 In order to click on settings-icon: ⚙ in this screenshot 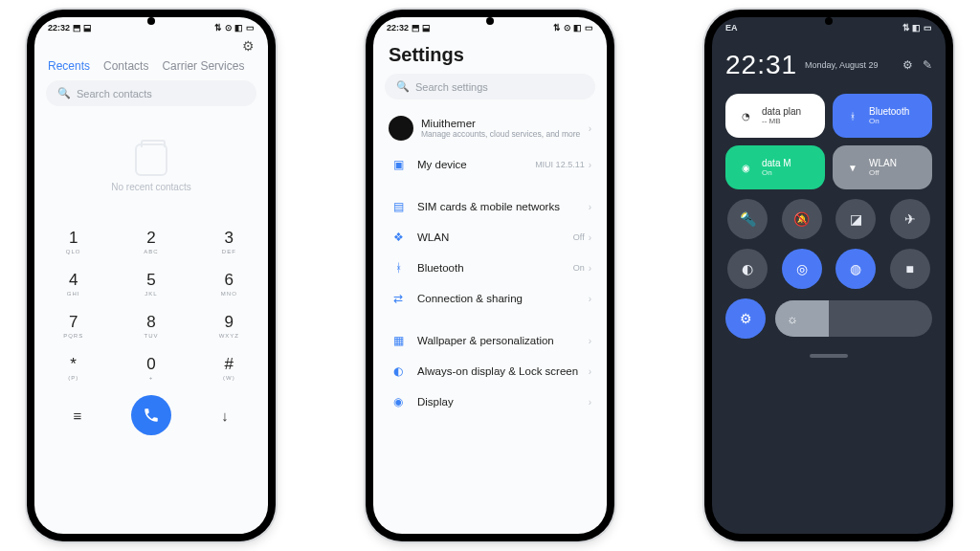, I will do `click(907, 65)`.